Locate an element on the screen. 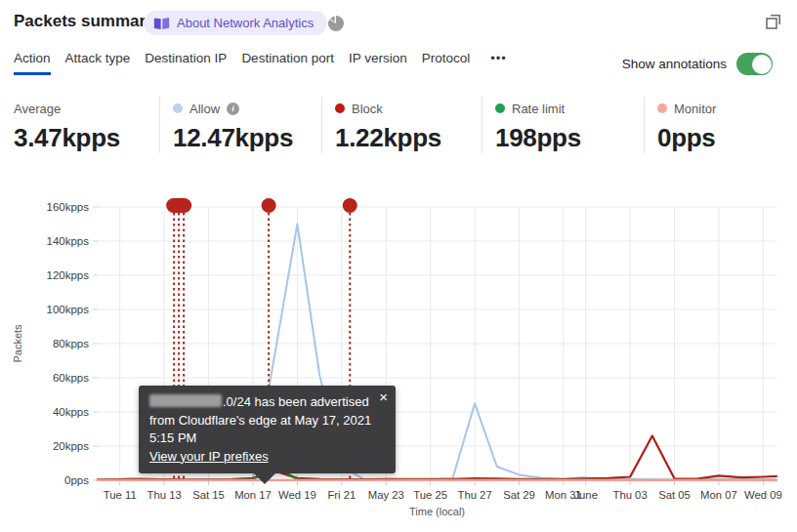 Image resolution: width=797 pixels, height=532 pixels. tooltip-text: .0/24 has been advertised from Cloudflar… is located at coordinates (266, 421).